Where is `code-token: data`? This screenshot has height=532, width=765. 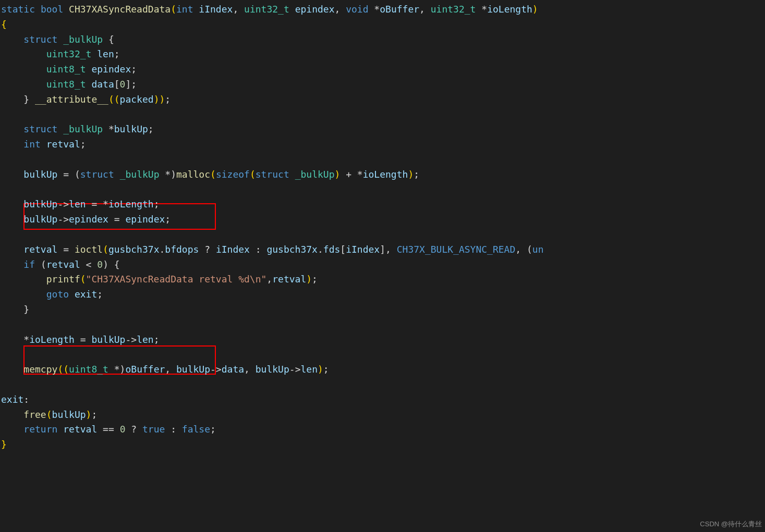
code-token: data is located at coordinates (102, 84).